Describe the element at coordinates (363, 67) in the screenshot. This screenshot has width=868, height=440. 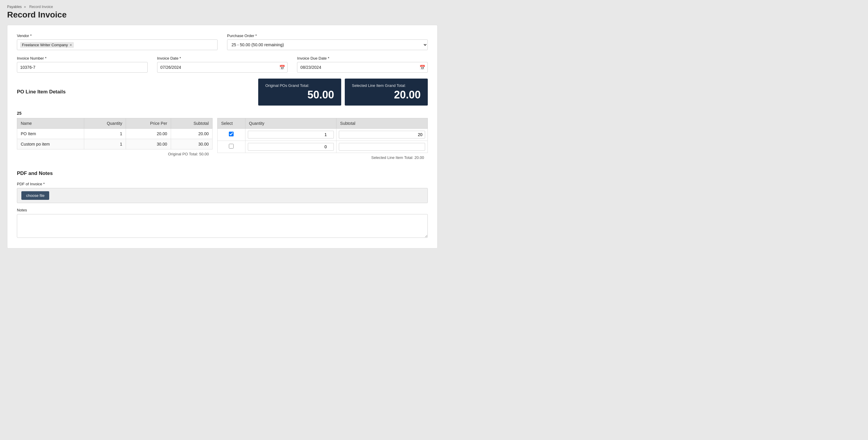
I see `invoice-due-date-input` at that location.